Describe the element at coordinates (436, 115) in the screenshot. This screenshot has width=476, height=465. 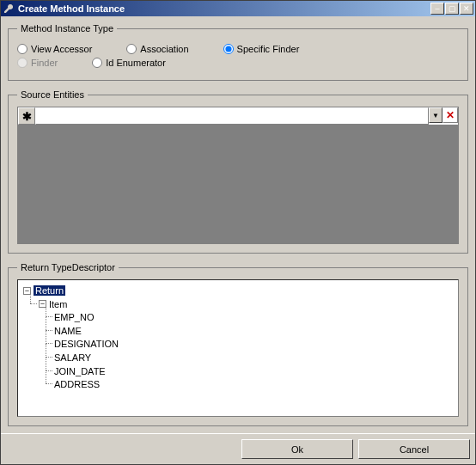
I see `entity-dropdown-button: ▼` at that location.